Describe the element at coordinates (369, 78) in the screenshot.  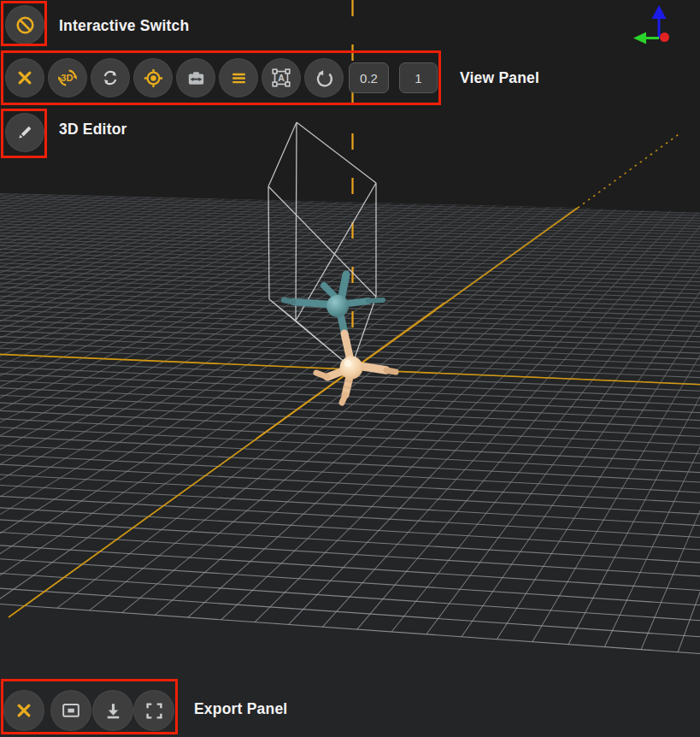
I see `speed-value-box: 0.2` at that location.